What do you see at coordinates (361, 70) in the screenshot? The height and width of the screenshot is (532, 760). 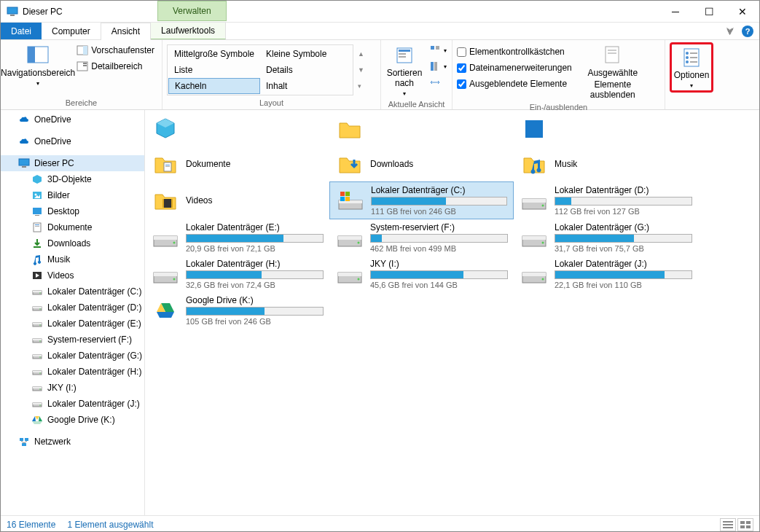 I see `layout-scroll-down: ▼` at bounding box center [361, 70].